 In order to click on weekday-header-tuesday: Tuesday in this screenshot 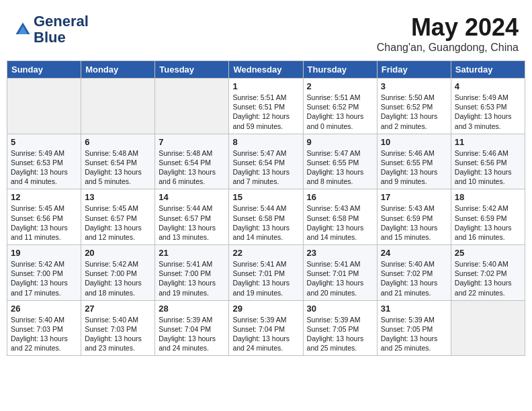, I will do `click(192, 70)`.